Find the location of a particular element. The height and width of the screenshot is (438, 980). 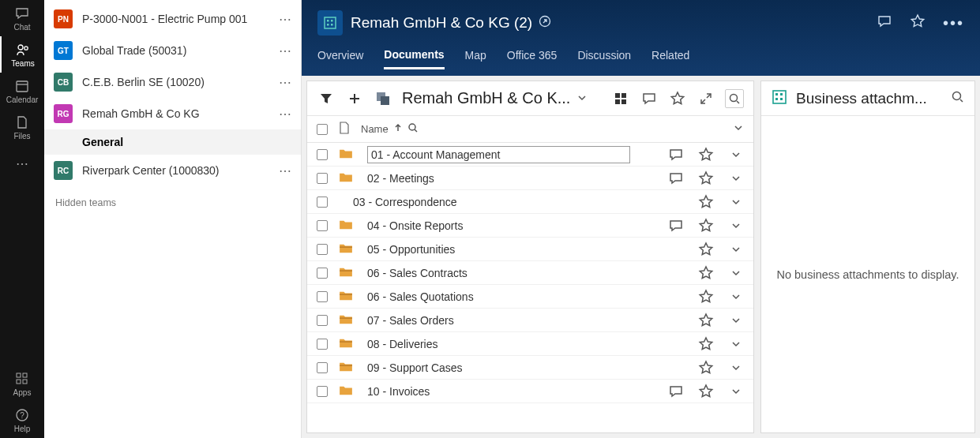

document-row: 06 - Sales Contracts is located at coordinates (531, 273).